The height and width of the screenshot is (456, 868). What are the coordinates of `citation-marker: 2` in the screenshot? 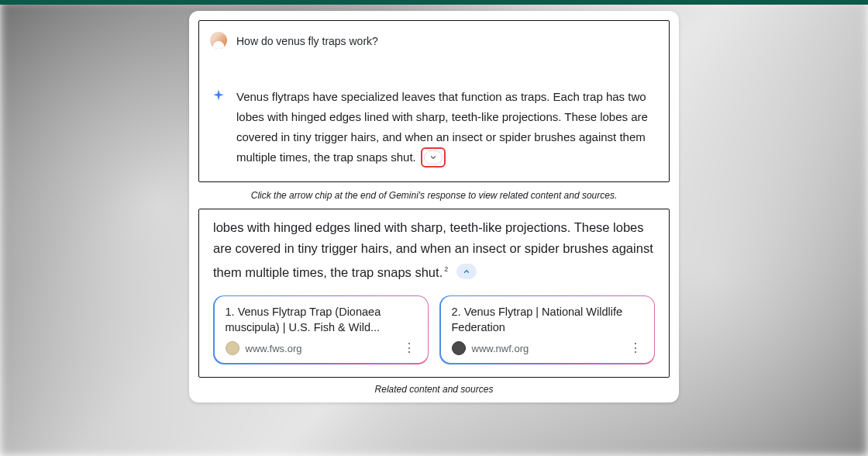 It's located at (446, 269).